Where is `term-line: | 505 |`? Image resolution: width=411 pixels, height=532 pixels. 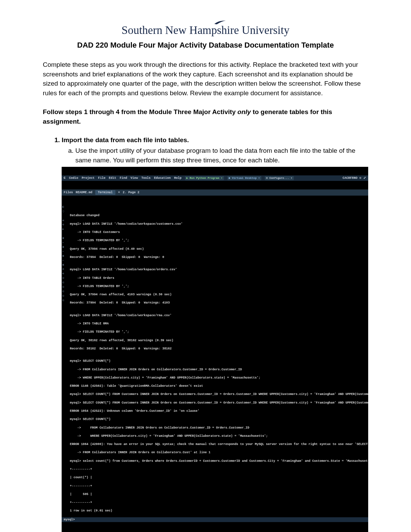
term-line: | 505 | is located at coordinates (216, 494).